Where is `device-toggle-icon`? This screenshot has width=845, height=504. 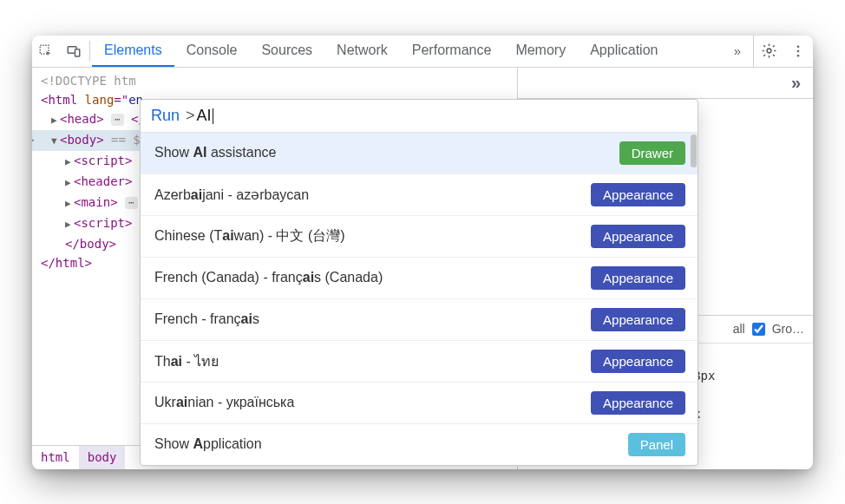 device-toggle-icon is located at coordinates (74, 51).